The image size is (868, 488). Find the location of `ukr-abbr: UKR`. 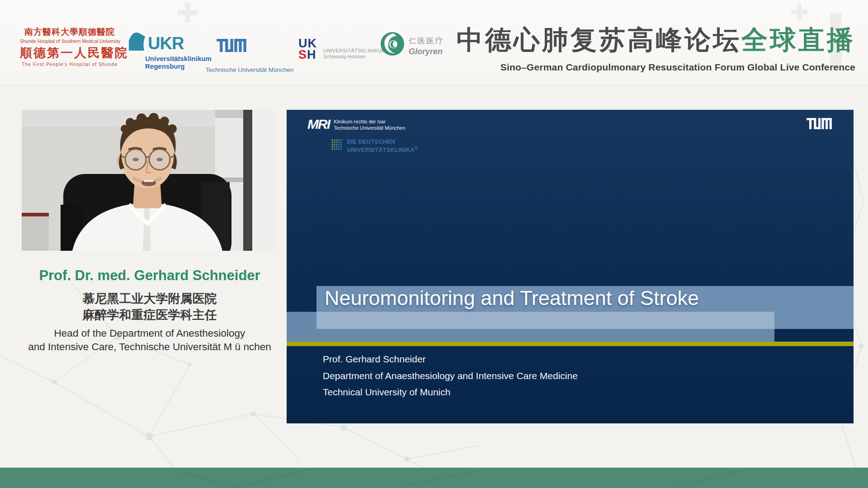

ukr-abbr: UKR is located at coordinates (165, 43).